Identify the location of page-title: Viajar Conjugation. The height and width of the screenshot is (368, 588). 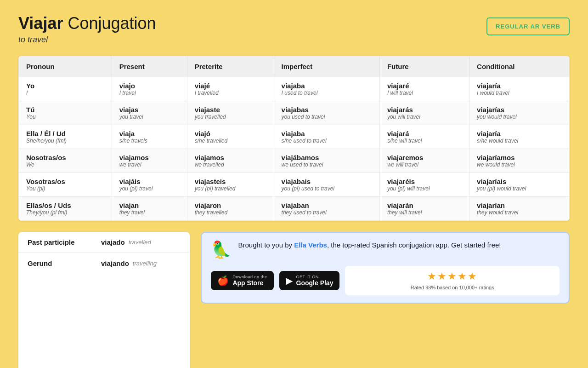
(87, 23).